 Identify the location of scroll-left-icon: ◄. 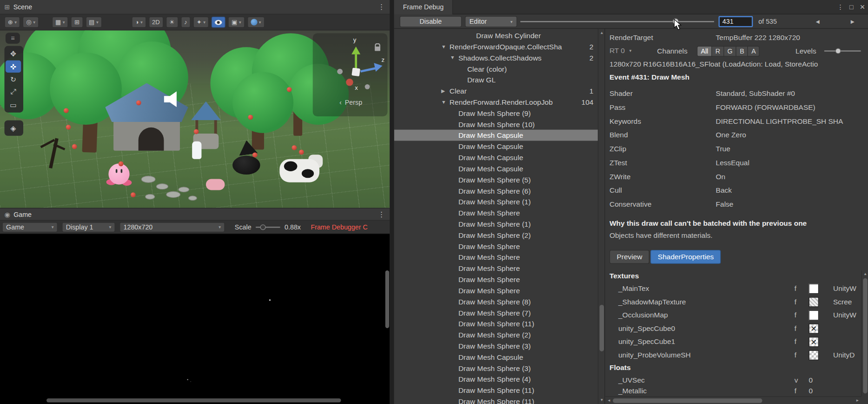
(609, 401).